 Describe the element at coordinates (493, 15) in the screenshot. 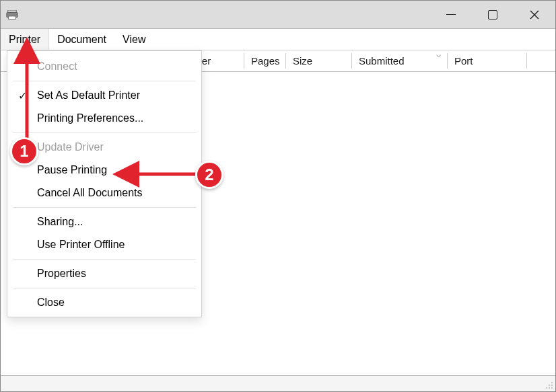

I see `maximize-button` at that location.